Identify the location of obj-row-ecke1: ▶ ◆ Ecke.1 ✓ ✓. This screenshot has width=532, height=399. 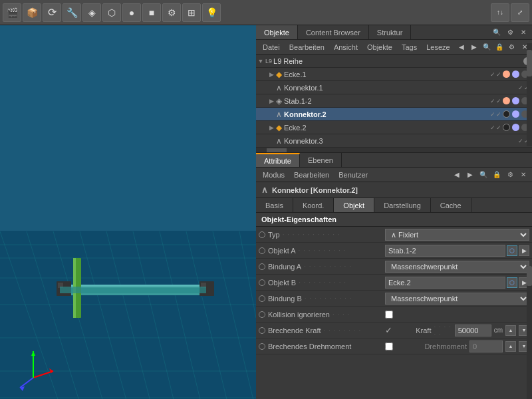
(394, 74).